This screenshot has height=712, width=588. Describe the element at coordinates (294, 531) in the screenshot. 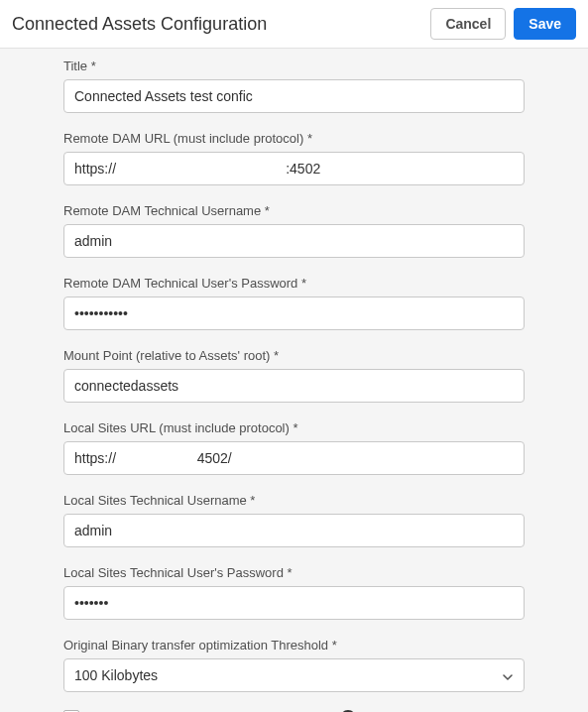

I see `local-user-input` at that location.